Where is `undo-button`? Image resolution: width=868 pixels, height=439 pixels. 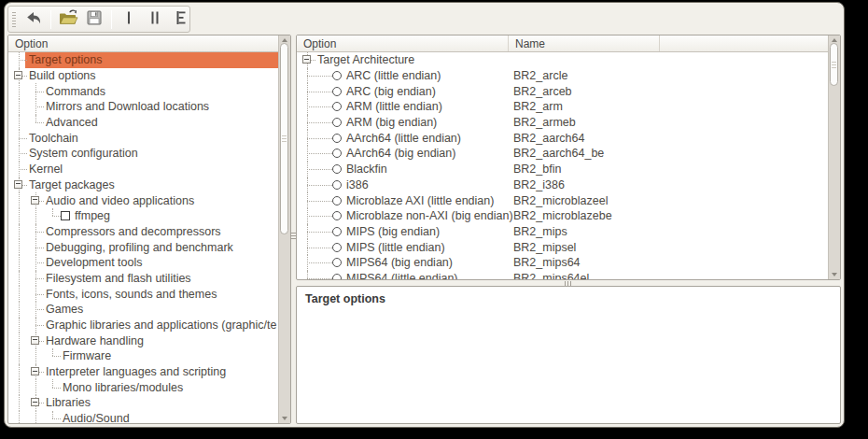
undo-button is located at coordinates (34, 20).